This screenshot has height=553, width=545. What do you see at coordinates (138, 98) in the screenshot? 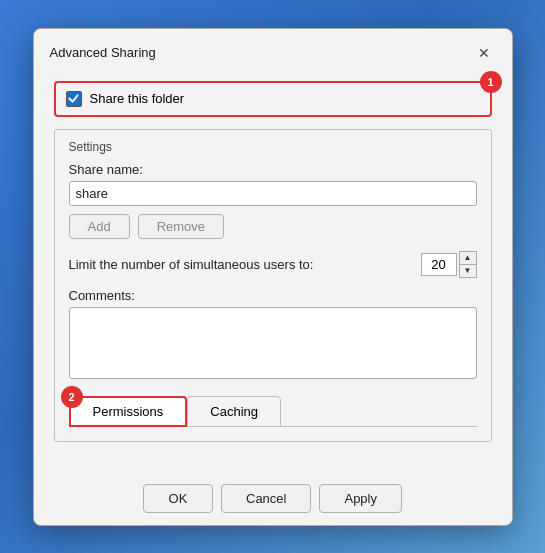
I see `share-folder-label: Share this folder` at bounding box center [138, 98].